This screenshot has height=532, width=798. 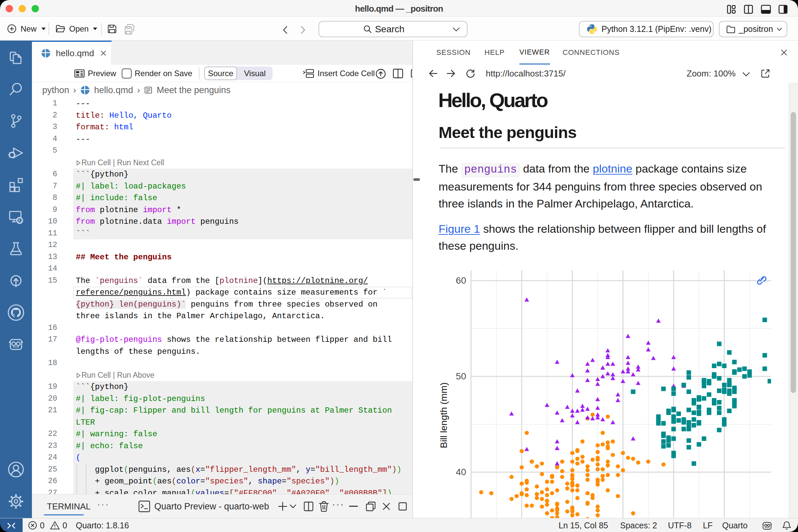 I want to click on svg-text: 40, so click(x=461, y=472).